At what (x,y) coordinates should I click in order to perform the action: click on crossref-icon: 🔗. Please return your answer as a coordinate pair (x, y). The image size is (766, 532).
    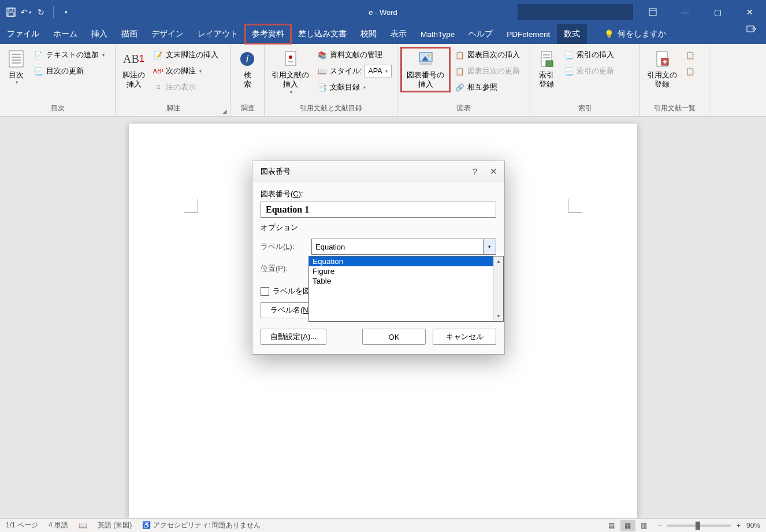
    Looking at the image, I should click on (460, 87).